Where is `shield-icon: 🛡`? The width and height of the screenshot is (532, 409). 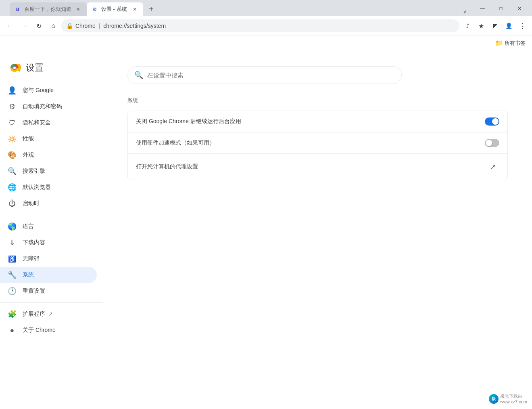 shield-icon: 🛡 is located at coordinates (12, 123).